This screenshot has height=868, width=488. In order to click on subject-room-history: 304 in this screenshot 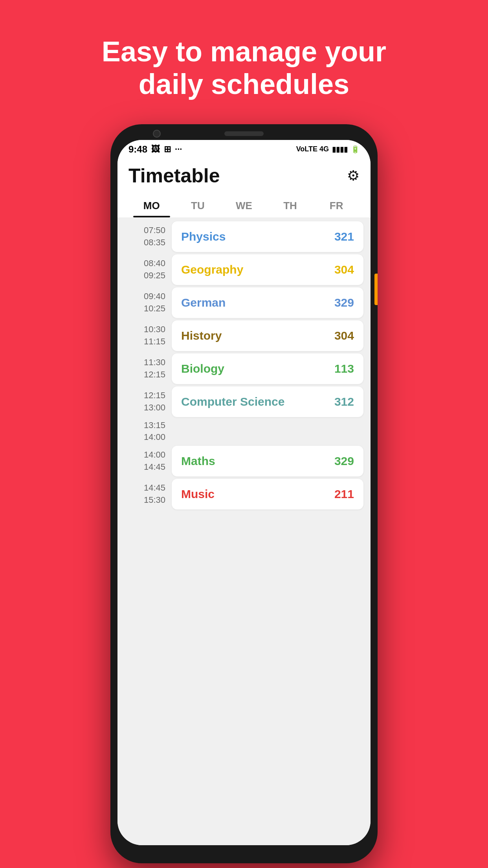, I will do `click(344, 336)`.